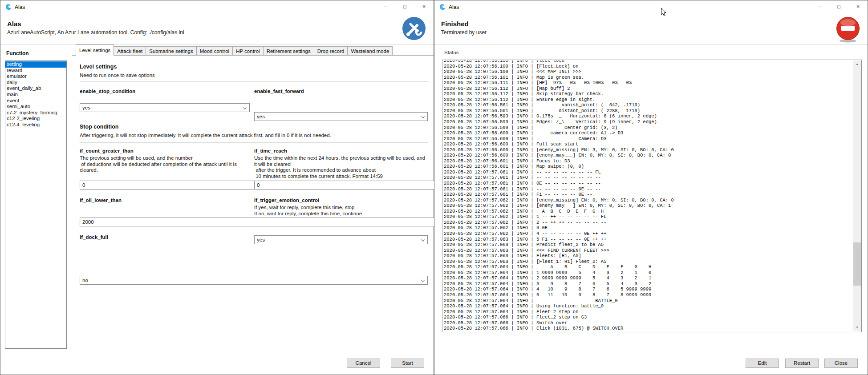  Describe the element at coordinates (648, 83) in the screenshot. I see `log-line: 2020-05-28 12:07:56.111 | INFO | [HP] 97…` at that location.